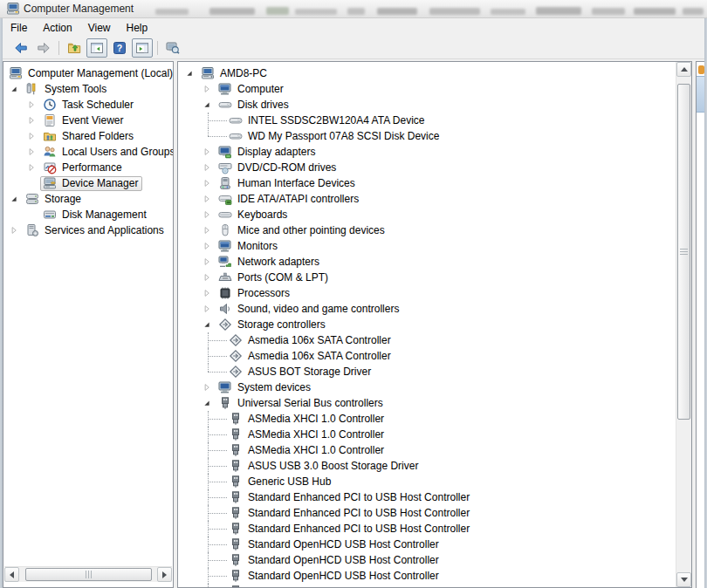 Image resolution: width=707 pixels, height=588 pixels. I want to click on vertical-scrollbar-thumb, so click(684, 251).